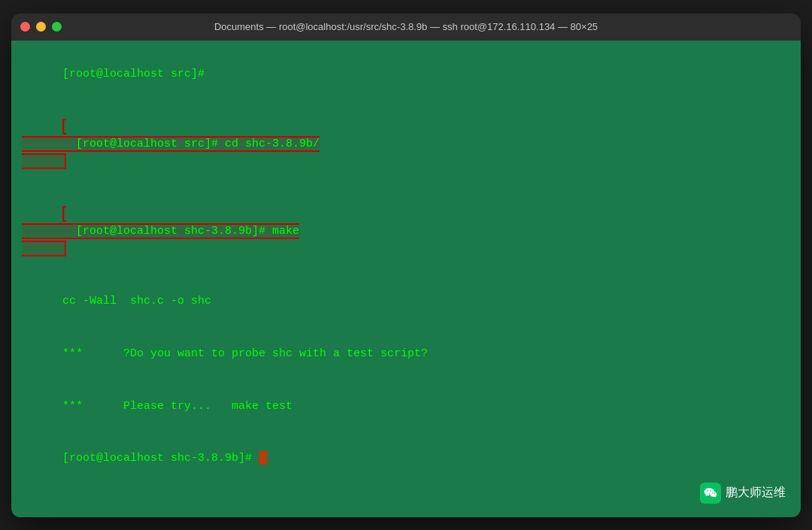  Describe the element at coordinates (134, 74) in the screenshot. I see `prompt-1: [root@localhost src]#` at that location.